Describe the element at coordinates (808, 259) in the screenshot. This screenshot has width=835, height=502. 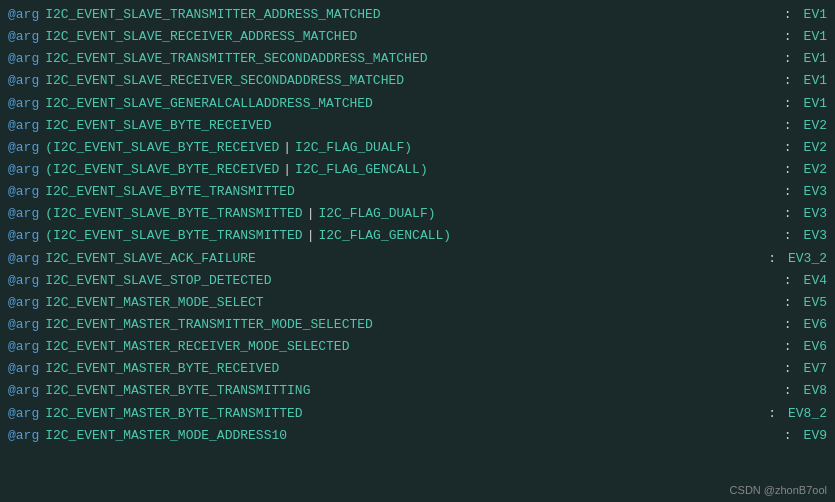
I see `event-value: EV3_2` at that location.